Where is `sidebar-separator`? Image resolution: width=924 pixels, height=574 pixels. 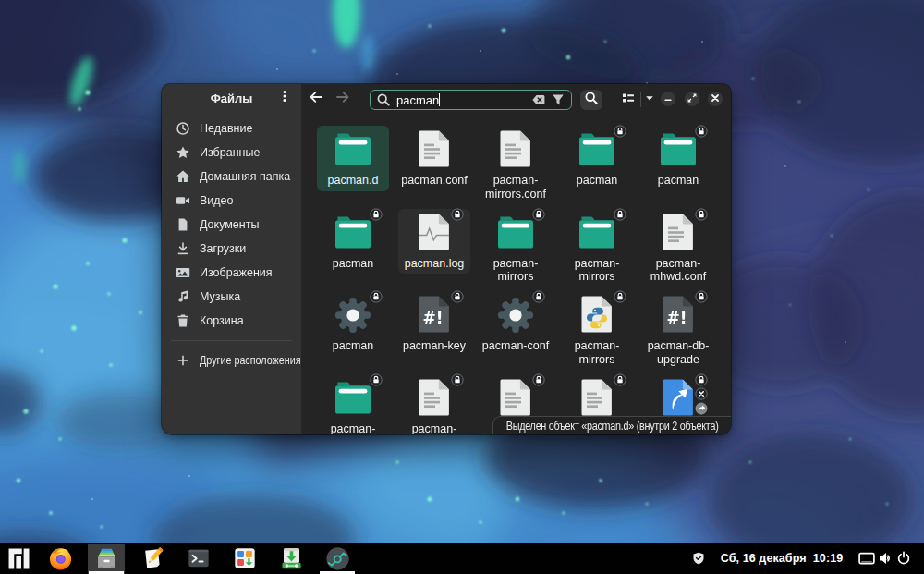 sidebar-separator is located at coordinates (231, 340).